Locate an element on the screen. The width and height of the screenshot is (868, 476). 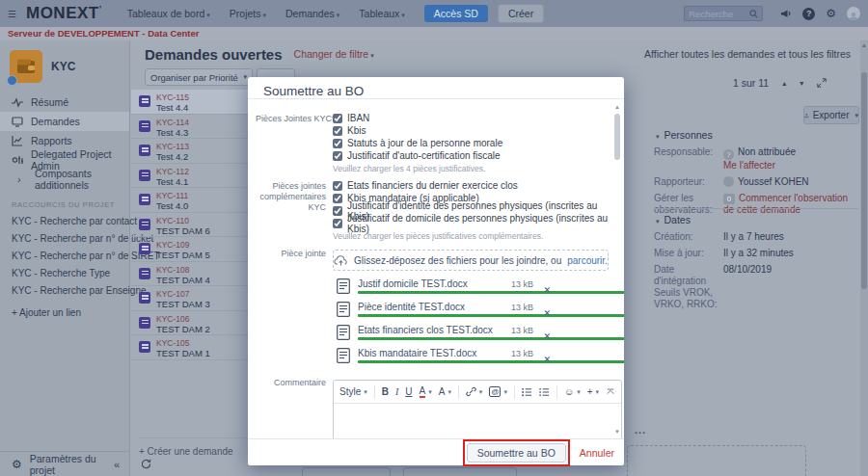
assign-me-link: Me l'affecter is located at coordinates (749, 166).